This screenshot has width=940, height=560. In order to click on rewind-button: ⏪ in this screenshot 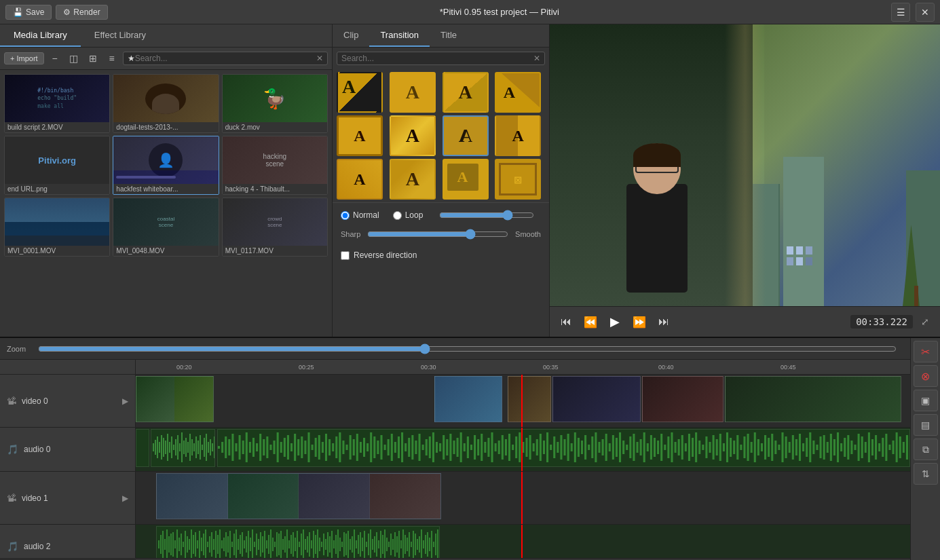, I will do `click(590, 322)`.